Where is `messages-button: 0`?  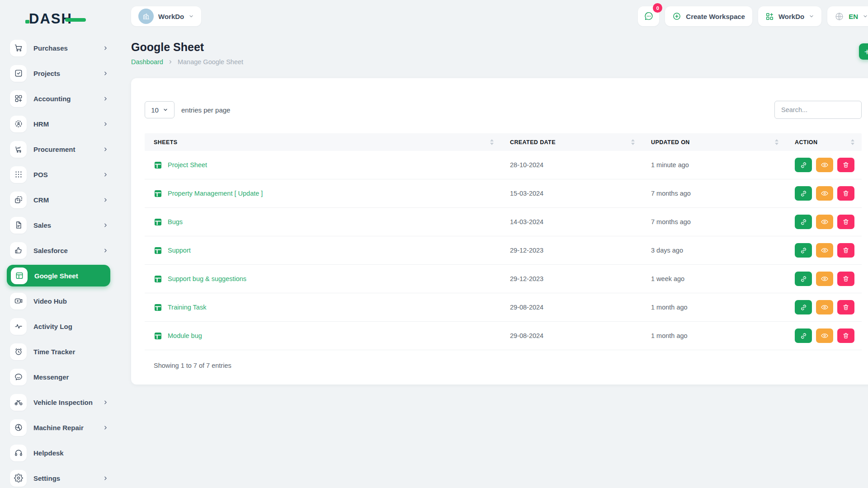 messages-button: 0 is located at coordinates (648, 16).